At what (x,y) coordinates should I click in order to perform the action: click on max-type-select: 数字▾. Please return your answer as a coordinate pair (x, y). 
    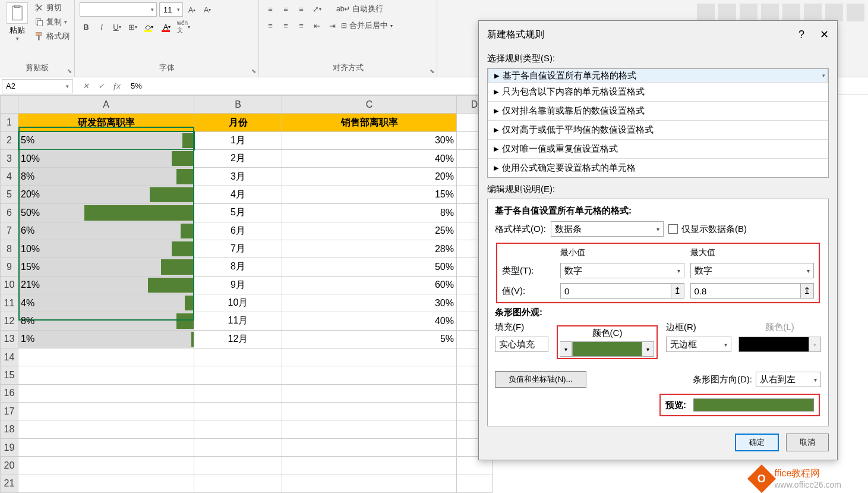
    Looking at the image, I should click on (752, 271).